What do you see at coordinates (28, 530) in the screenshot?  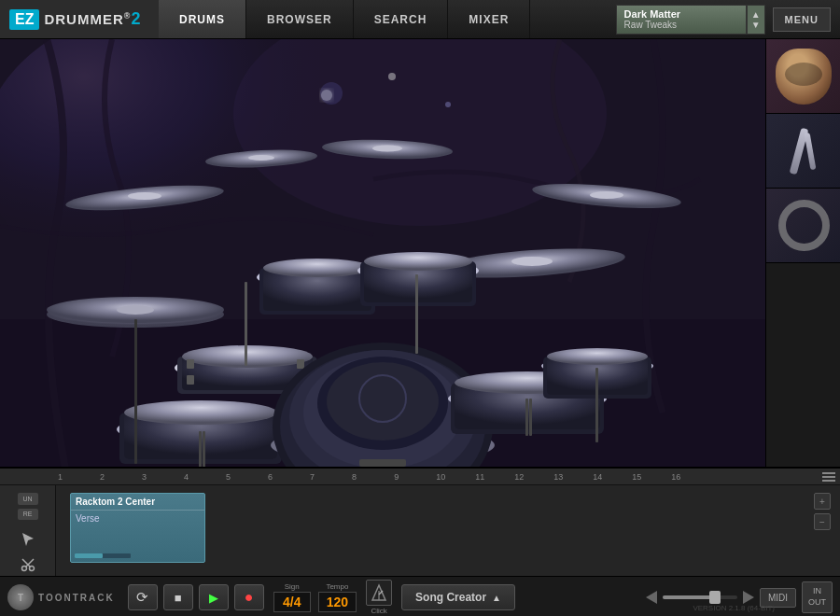 I see `track-controls: UN RE` at bounding box center [28, 530].